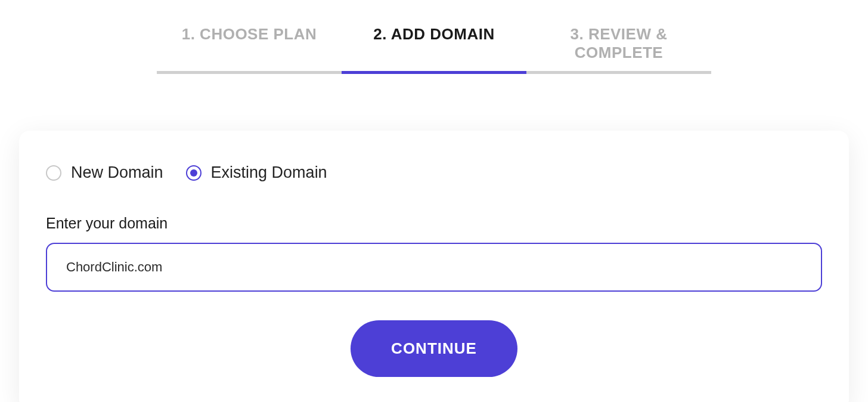 Image resolution: width=868 pixels, height=402 pixels. I want to click on domain-input, so click(434, 267).